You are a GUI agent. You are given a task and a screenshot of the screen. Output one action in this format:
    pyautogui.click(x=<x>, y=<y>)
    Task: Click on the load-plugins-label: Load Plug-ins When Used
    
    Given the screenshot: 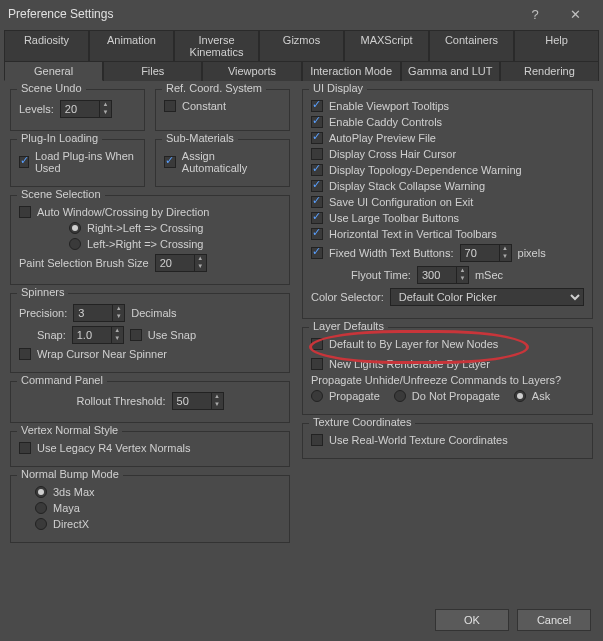 What is the action you would take?
    pyautogui.click(x=86, y=162)
    